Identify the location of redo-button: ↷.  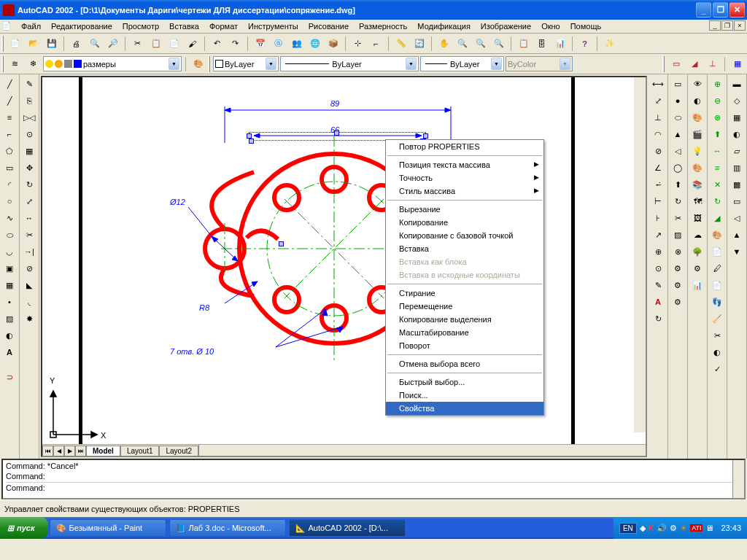
(235, 44).